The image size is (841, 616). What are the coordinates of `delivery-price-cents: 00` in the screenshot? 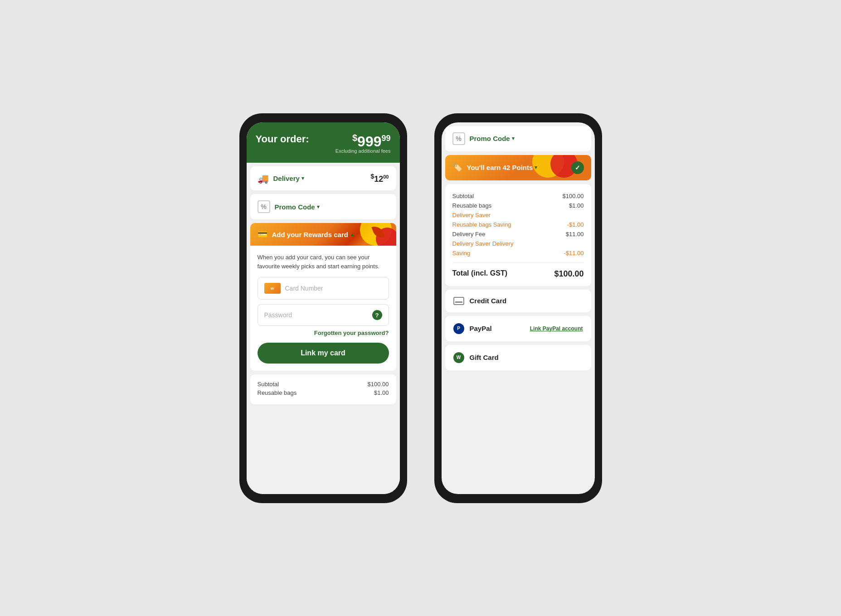 It's located at (386, 177).